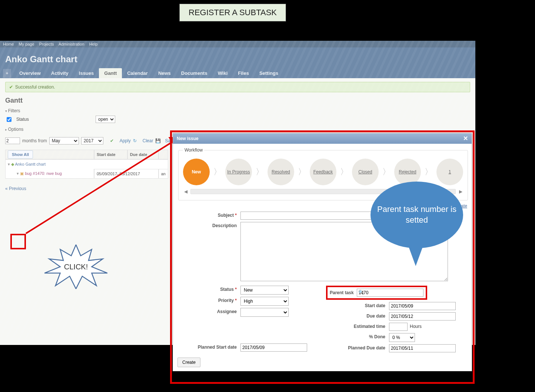  What do you see at coordinates (238, 44) in the screenshot?
I see `top-menu: Home My page Projects Administration Hel…` at bounding box center [238, 44].